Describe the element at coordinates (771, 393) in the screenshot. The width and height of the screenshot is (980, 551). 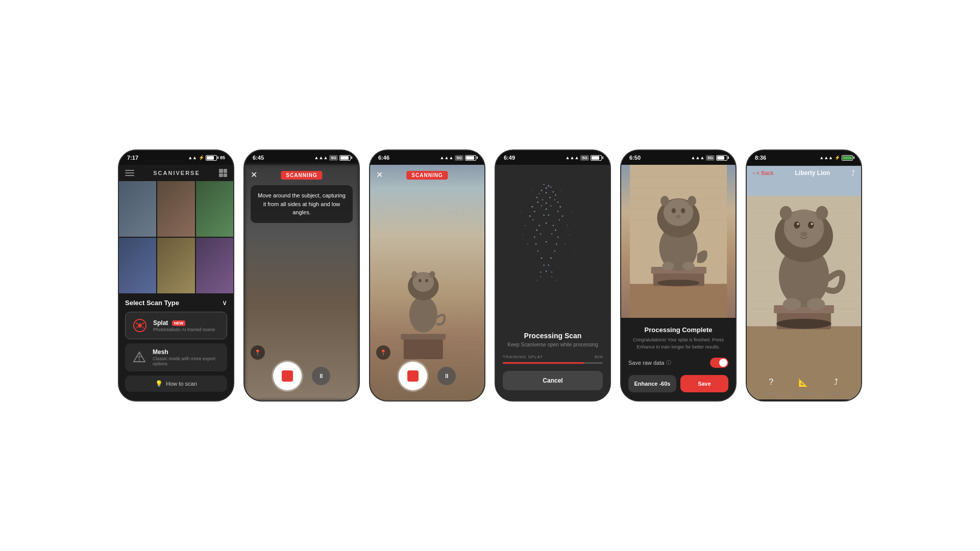
I see `ar-help-label: HELP` at that location.